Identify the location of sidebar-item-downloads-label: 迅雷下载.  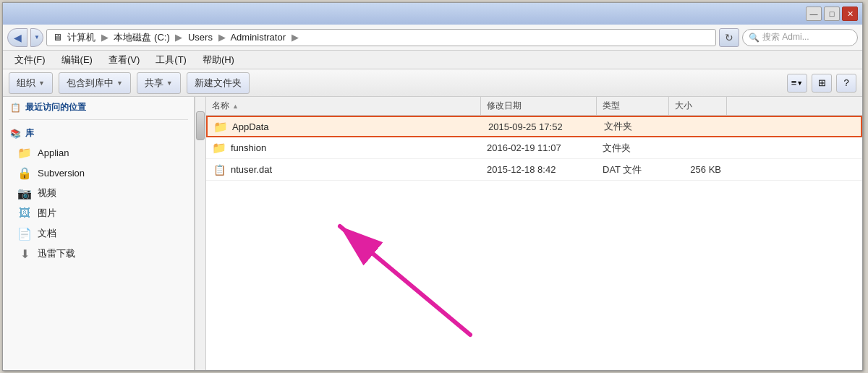
(56, 254).